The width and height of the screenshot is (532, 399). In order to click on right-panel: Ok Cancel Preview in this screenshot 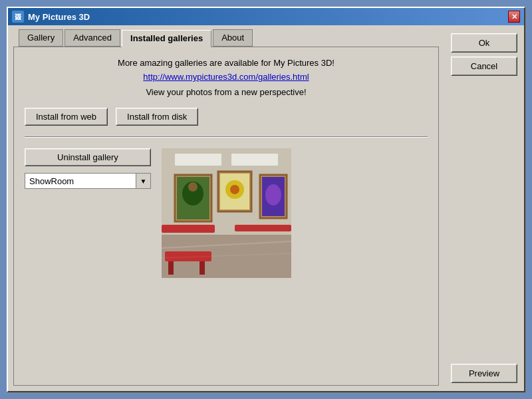, I will do `click(484, 208)`.